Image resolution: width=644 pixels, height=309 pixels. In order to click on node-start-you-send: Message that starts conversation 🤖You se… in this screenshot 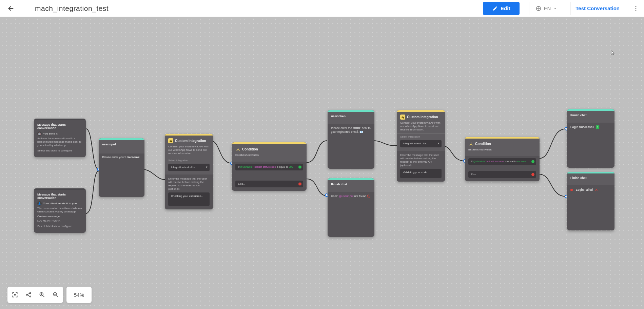, I will do `click(60, 138)`.